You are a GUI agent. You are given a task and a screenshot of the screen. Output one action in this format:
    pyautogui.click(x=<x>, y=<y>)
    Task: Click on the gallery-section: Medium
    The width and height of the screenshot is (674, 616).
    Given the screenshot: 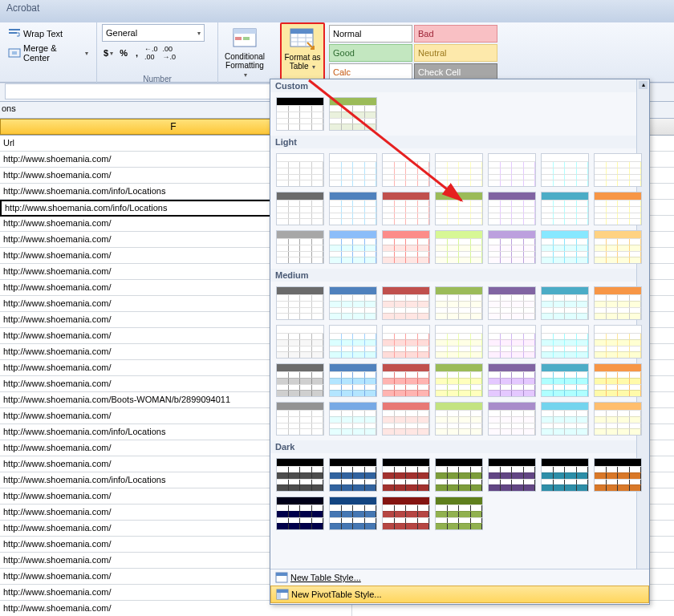 What is the action you would take?
    pyautogui.click(x=460, y=275)
    